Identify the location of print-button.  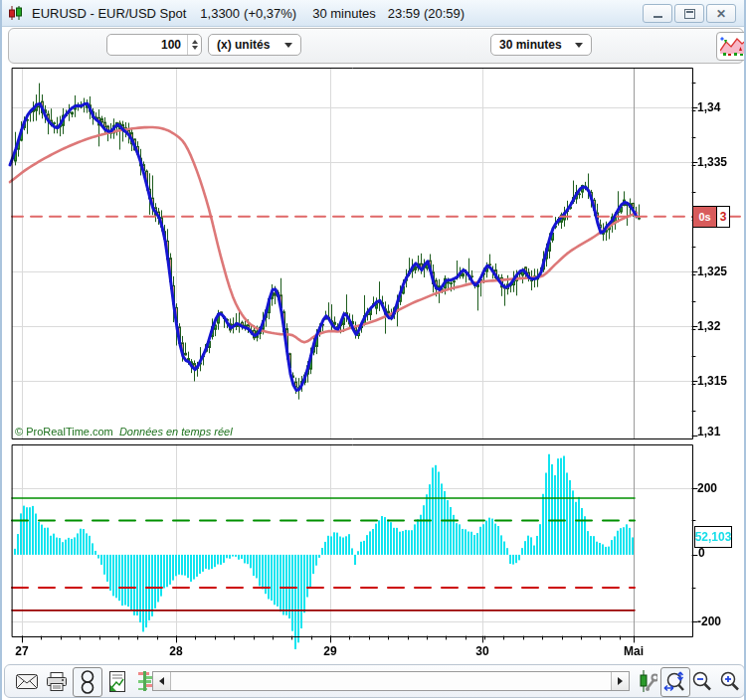
(57, 681).